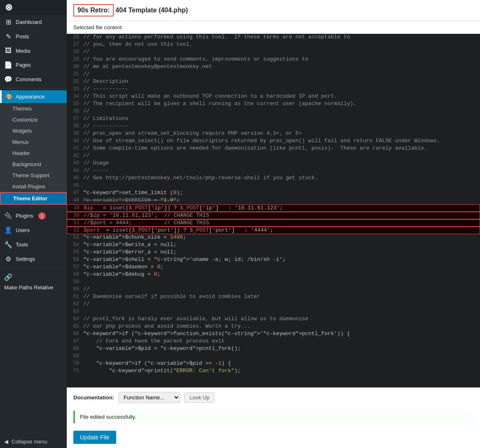  Describe the element at coordinates (33, 176) in the screenshot. I see `sidebar-item-theme-support: Theme Support` at that location.